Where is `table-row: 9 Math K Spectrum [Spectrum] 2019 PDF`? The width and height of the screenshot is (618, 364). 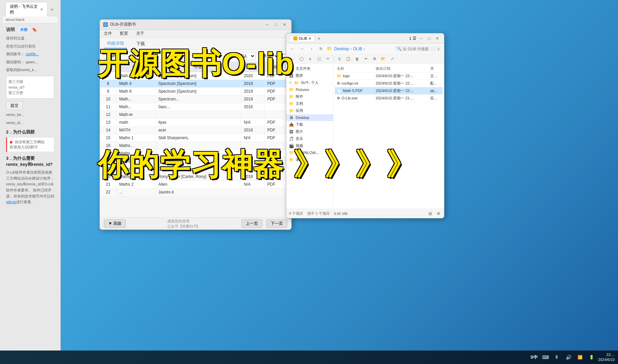 table-row: 9 Math K Spectrum [Spectrum] 2019 PDF is located at coordinates (196, 92).